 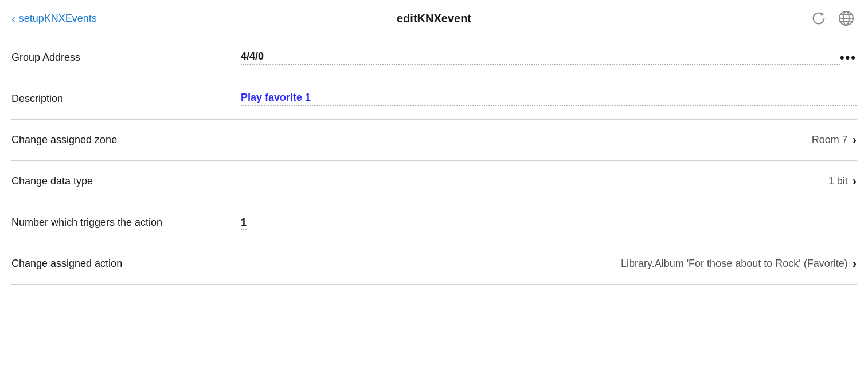 I want to click on chevron-right-icon: ›, so click(x=854, y=140).